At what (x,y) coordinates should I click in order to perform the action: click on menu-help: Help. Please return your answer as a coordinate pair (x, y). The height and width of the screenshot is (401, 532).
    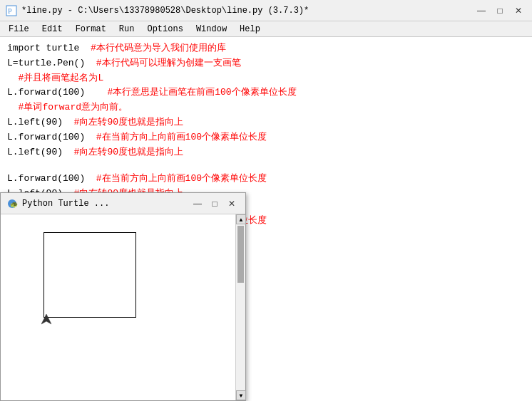
    Looking at the image, I should click on (250, 29).